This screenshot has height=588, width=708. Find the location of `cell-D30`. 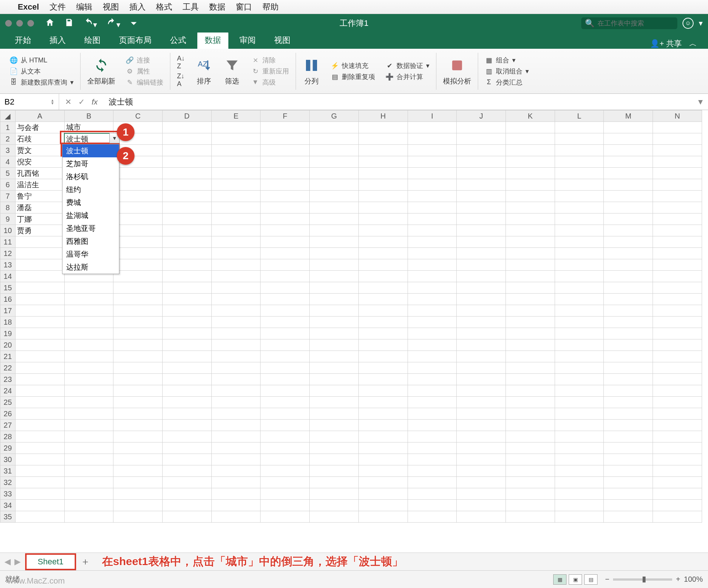

cell-D30 is located at coordinates (187, 459).